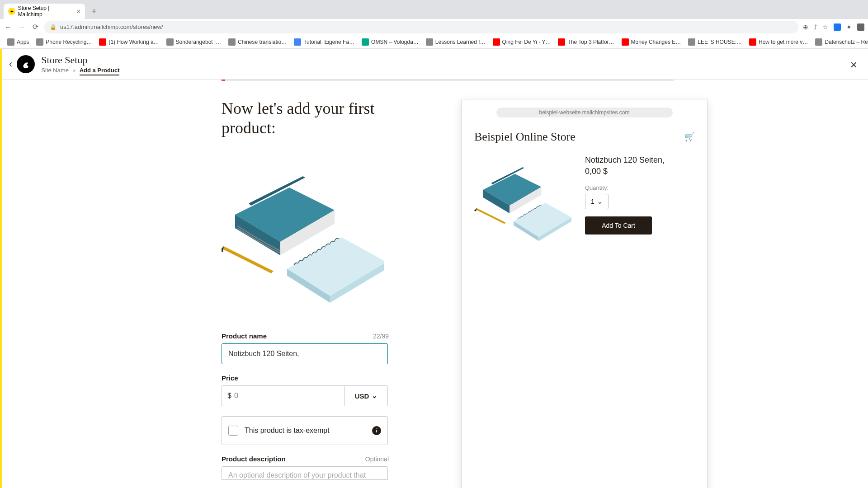 The image size is (868, 488). I want to click on accent-bar, so click(1, 268).